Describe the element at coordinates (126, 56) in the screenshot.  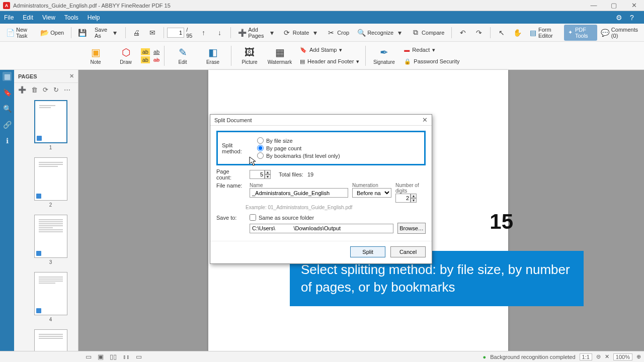
I see `draw-button: ⬡Draw` at that location.